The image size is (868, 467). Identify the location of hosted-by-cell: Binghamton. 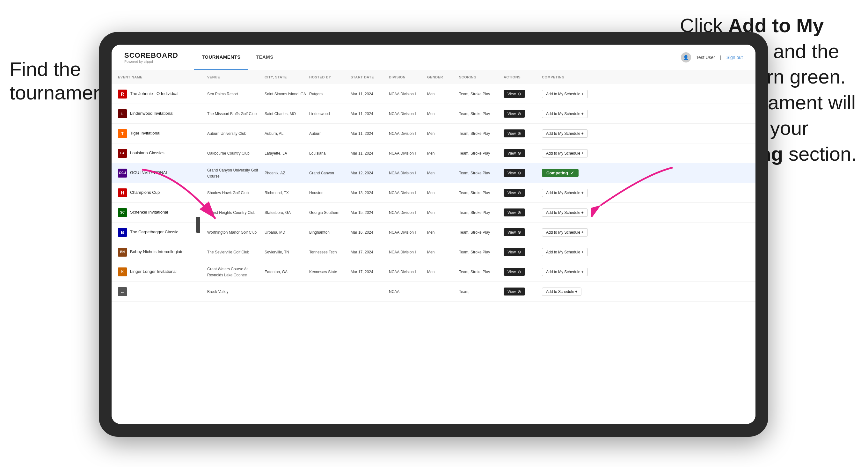
(330, 232).